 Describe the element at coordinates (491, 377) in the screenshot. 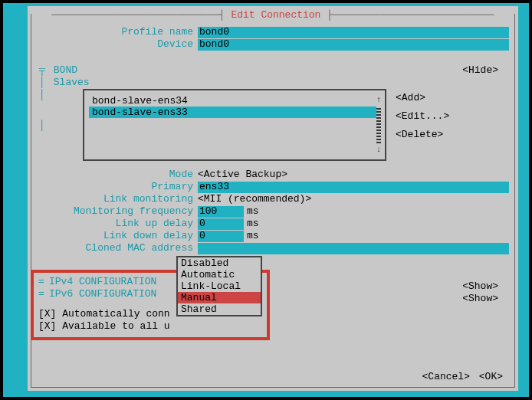

I see `ok-button: <OK>` at that location.